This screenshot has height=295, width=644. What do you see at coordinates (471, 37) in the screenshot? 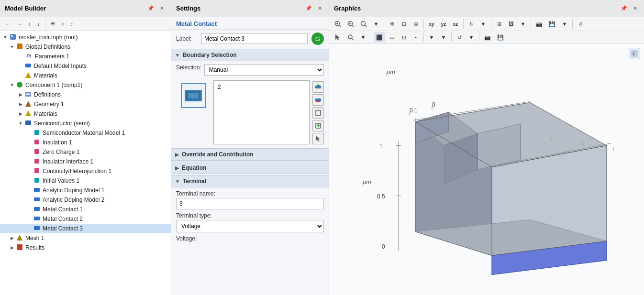
I see `snap-dropdown-btn: ▼` at bounding box center [471, 37].